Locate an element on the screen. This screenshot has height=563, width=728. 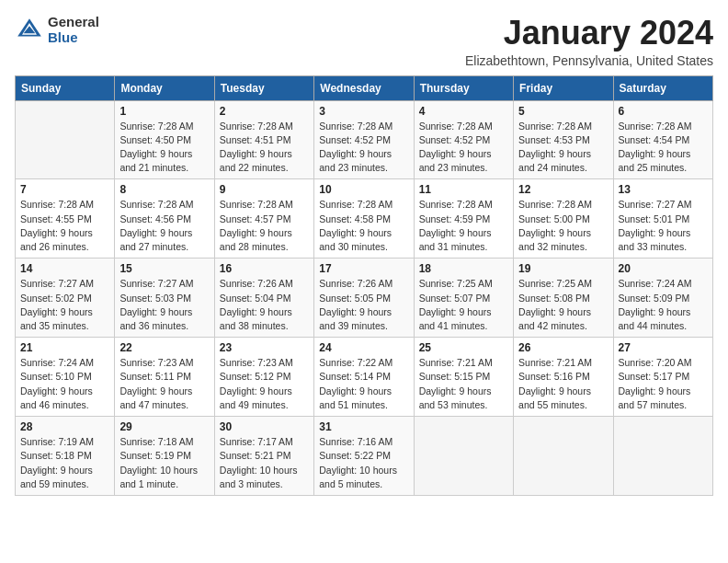
day-number: 15 is located at coordinates (164, 269).